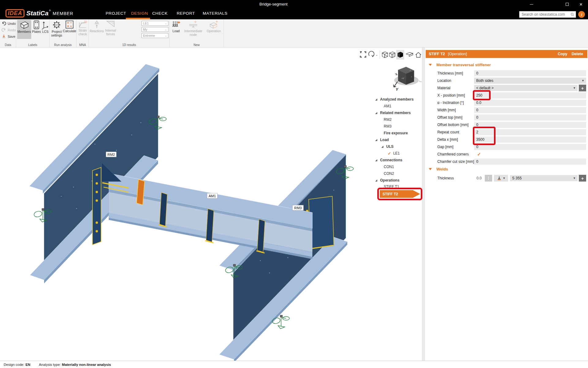  I want to click on add-weld-button: +, so click(582, 178).